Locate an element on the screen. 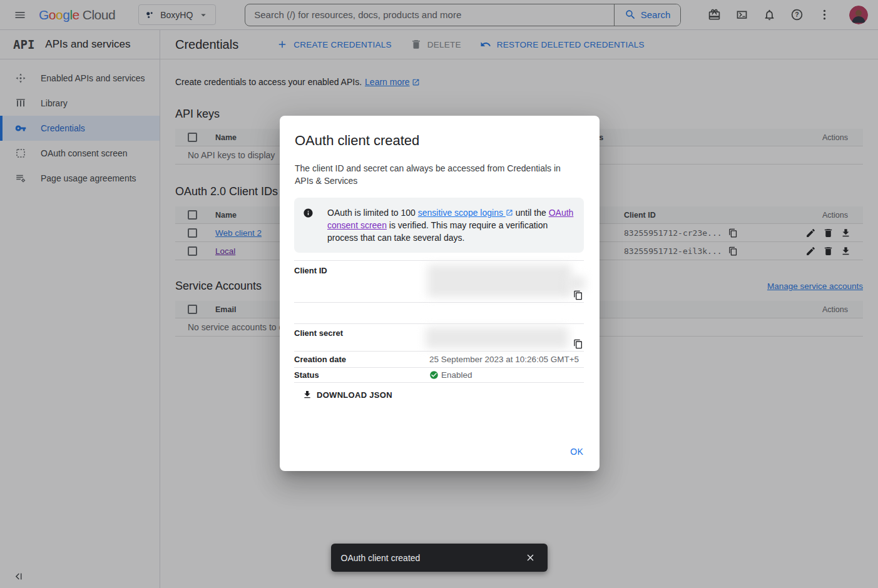  status-value: Enabled is located at coordinates (457, 375).